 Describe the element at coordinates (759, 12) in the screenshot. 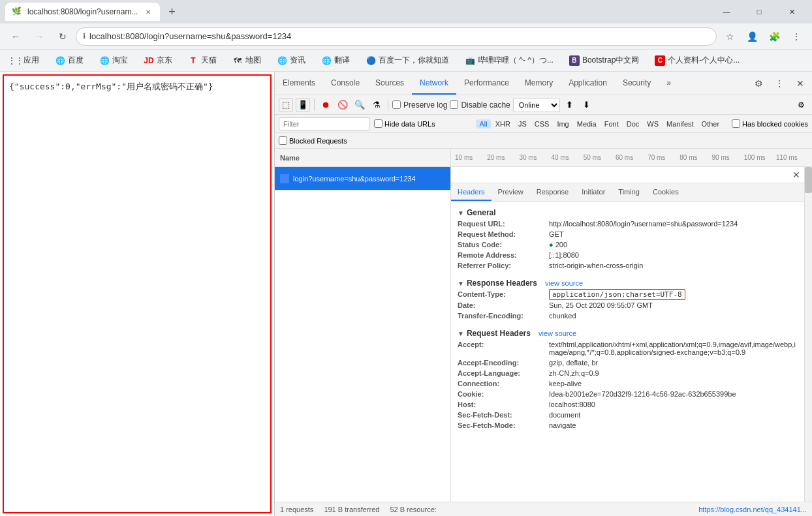

I see `maximize-button: □` at that location.